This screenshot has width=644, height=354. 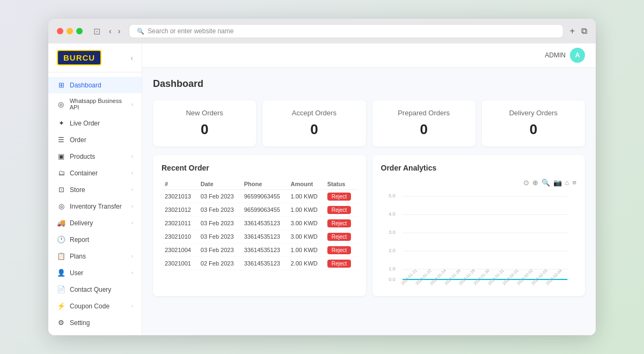 I want to click on sidebar-item-label: Plans, so click(x=78, y=256).